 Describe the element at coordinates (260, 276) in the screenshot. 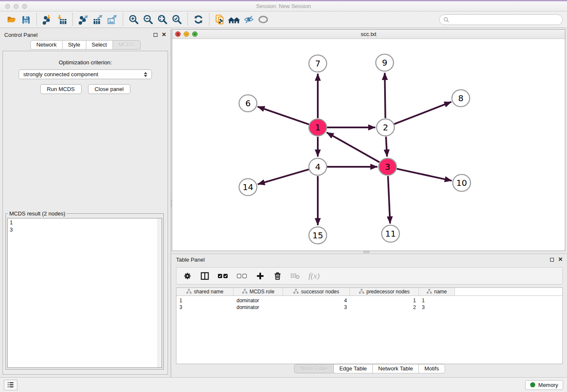

I see `create-new-column-button` at that location.